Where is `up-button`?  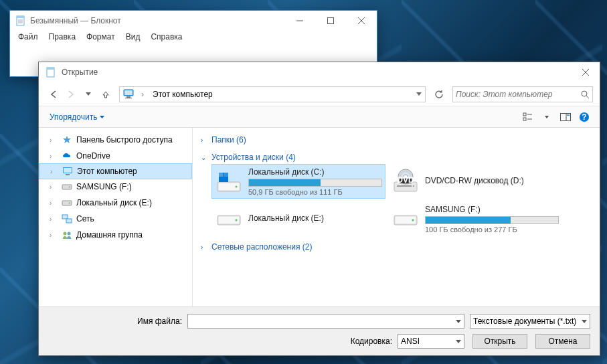 up-button is located at coordinates (106, 94).